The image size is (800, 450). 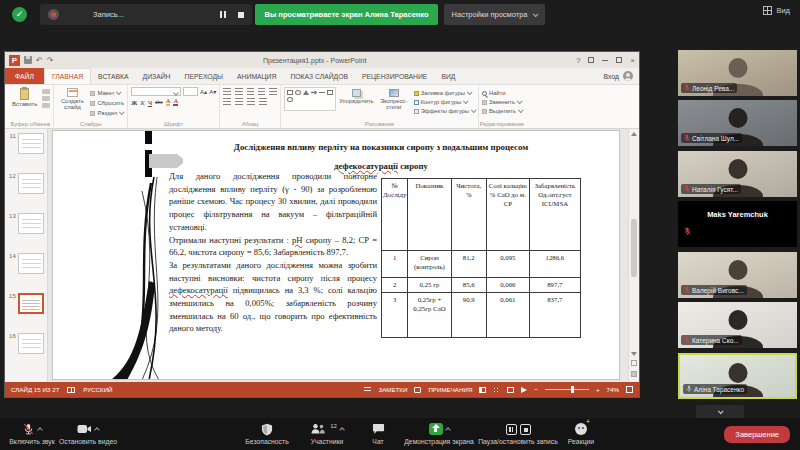 I want to click on tab-view: ВИД, so click(x=448, y=76).